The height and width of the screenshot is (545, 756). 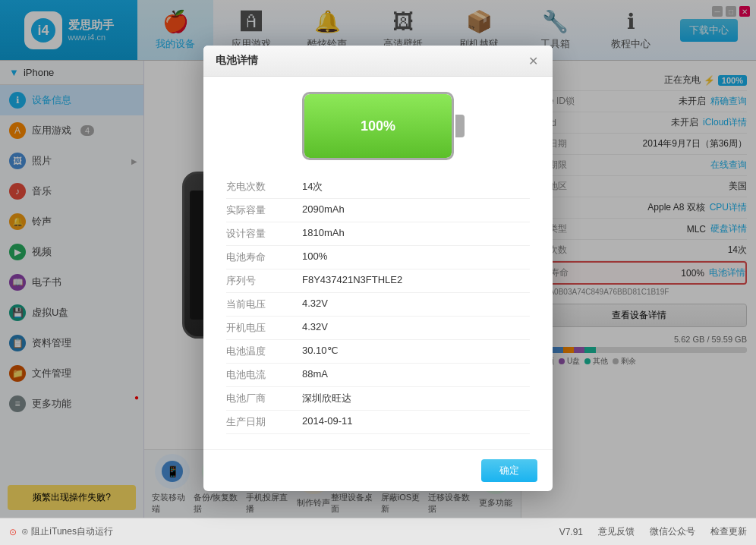 What do you see at coordinates (264, 281) in the screenshot?
I see `serial-label: 序列号` at bounding box center [264, 281].